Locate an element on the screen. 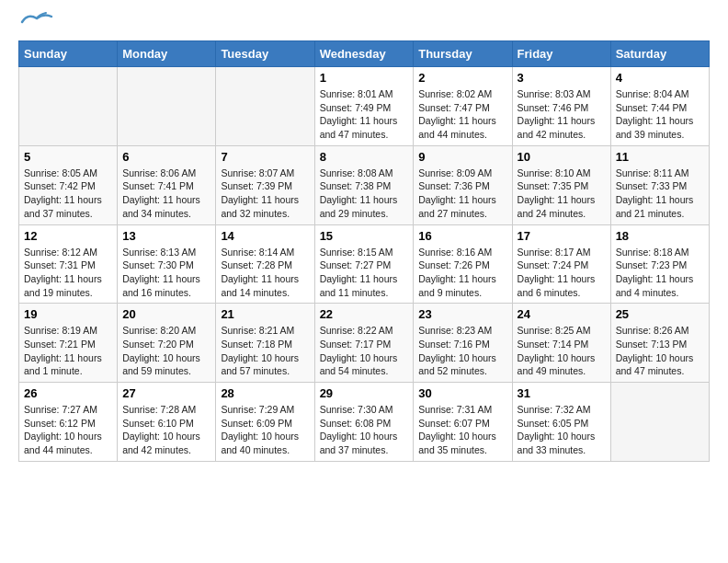 The width and height of the screenshot is (728, 563). day-info: Sunrise: 7:28 AMSunset: 6:10 PMDaylight:… is located at coordinates (166, 431).